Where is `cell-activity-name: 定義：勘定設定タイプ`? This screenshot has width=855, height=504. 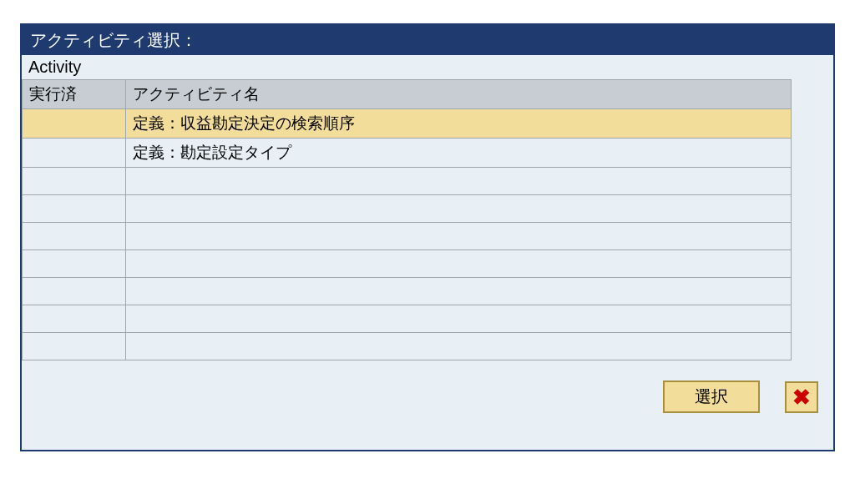
cell-activity-name: 定義：勘定設定タイプ is located at coordinates (459, 154).